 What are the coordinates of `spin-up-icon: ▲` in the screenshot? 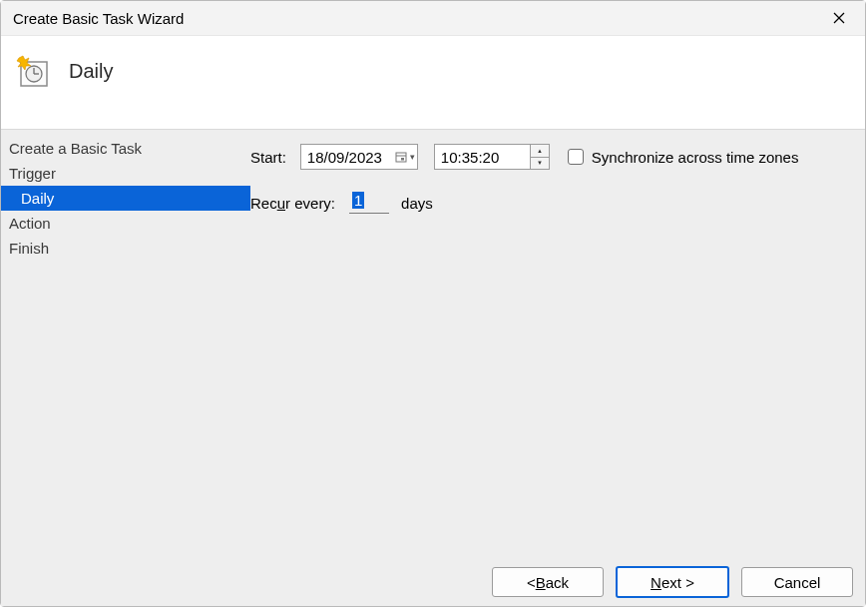 It's located at (540, 152).